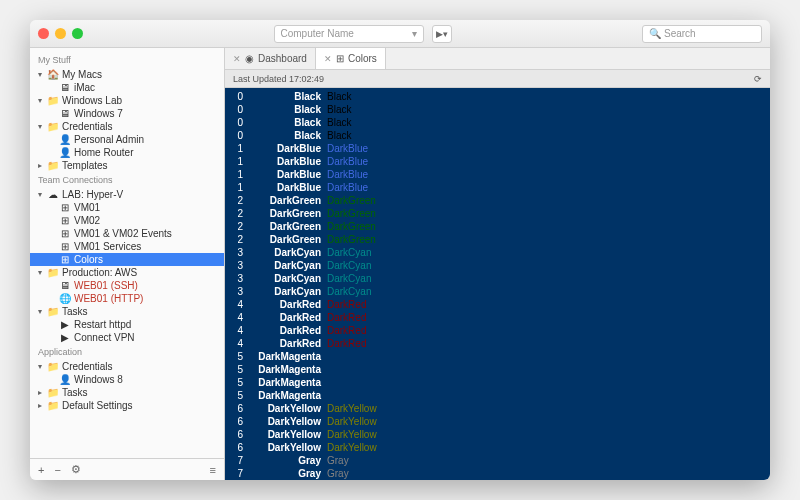  I want to click on tab-icon: ◉, so click(250, 58).